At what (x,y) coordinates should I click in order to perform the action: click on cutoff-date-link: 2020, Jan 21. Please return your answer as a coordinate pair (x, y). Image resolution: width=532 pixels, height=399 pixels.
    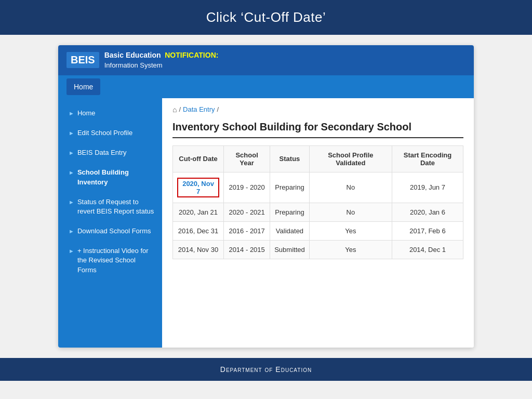
    Looking at the image, I should click on (198, 212).